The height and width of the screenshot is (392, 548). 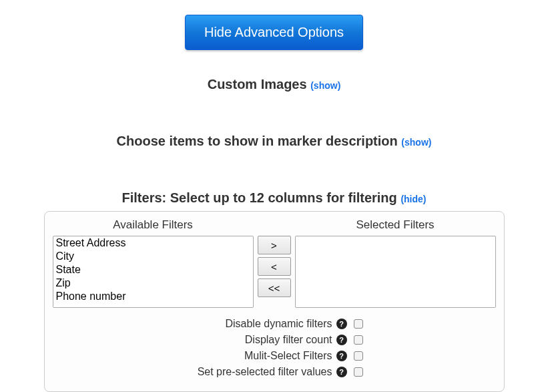 What do you see at coordinates (154, 283) in the screenshot?
I see `filter-option: Zip` at bounding box center [154, 283].